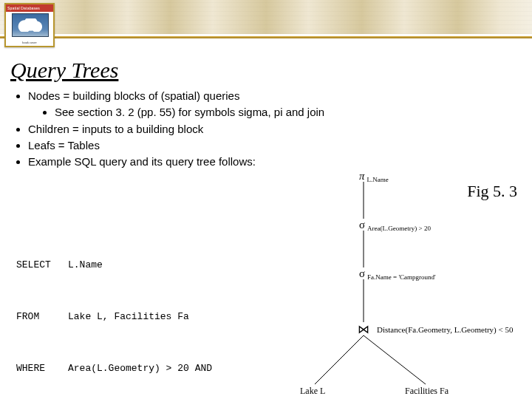  I want to click on bullet-example: Example SQL query and its query tree fol…, so click(265, 162).